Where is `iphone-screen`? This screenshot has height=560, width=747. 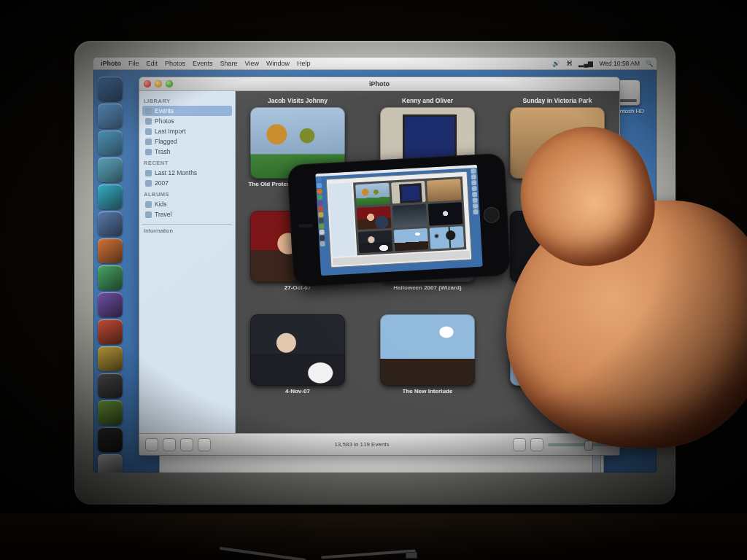
iphone-screen is located at coordinates (398, 220).